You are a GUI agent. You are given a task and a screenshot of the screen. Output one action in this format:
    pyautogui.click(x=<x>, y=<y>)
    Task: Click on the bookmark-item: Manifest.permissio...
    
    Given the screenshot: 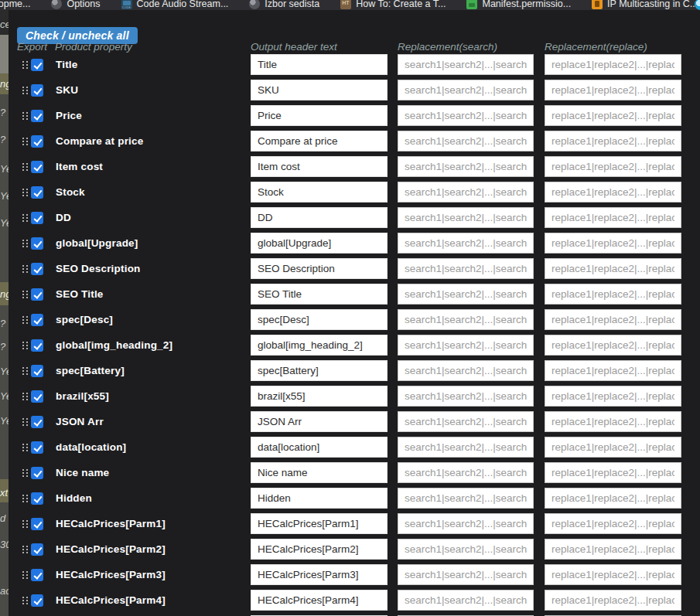 What is the action you would take?
    pyautogui.click(x=518, y=5)
    